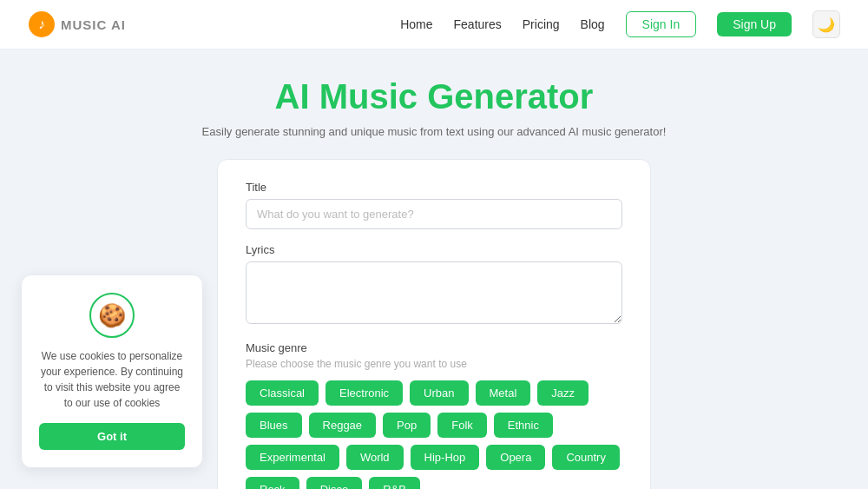 Image resolution: width=868 pixels, height=489 pixels. I want to click on page-title: AI Music Generator, so click(434, 97).